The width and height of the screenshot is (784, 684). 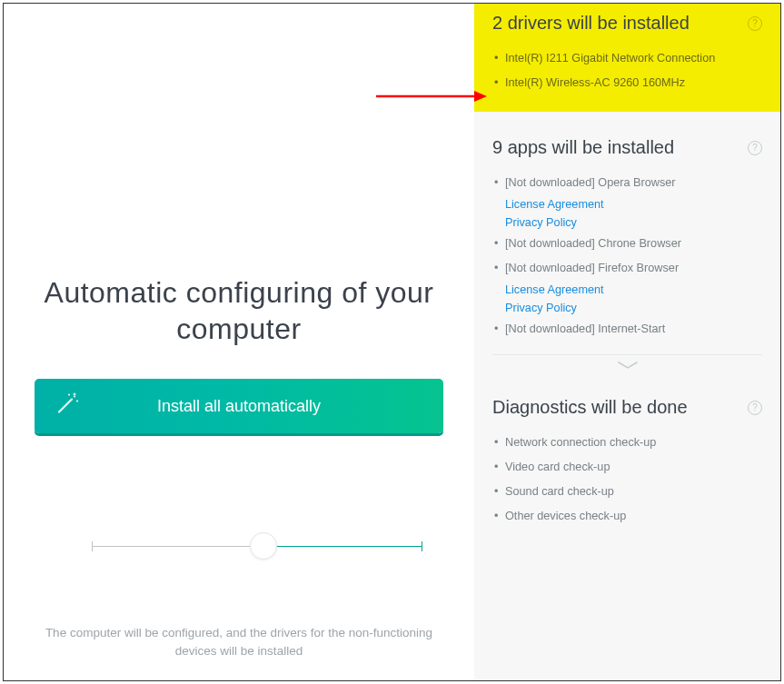 What do you see at coordinates (239, 407) in the screenshot?
I see `install-all-button-label: Install all automatically` at bounding box center [239, 407].